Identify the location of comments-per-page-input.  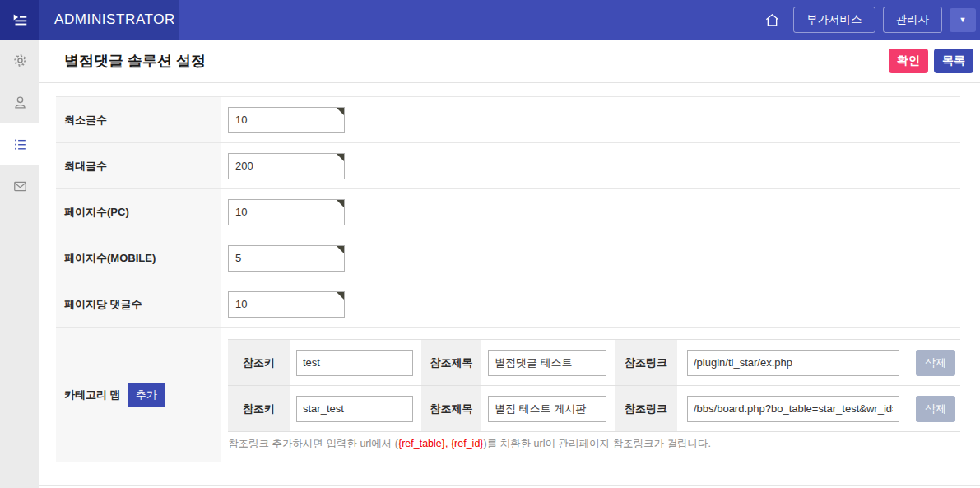
(286, 304).